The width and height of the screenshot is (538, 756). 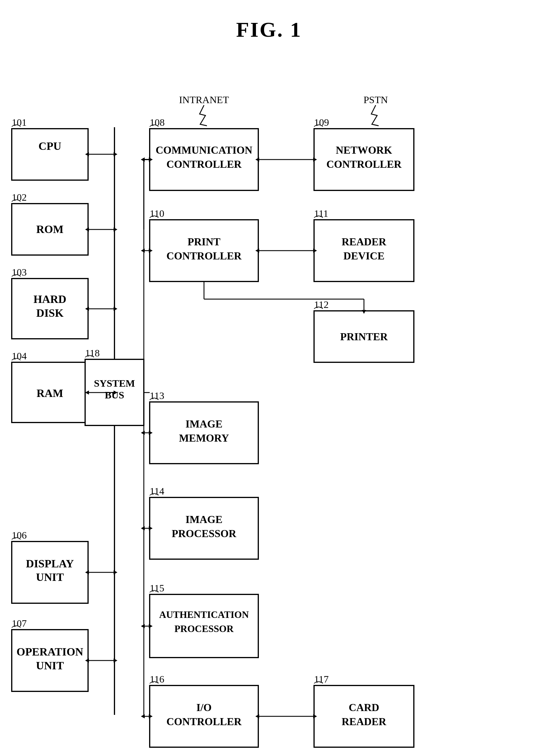 I want to click on svg-text: DEVICE, so click(x=364, y=256).